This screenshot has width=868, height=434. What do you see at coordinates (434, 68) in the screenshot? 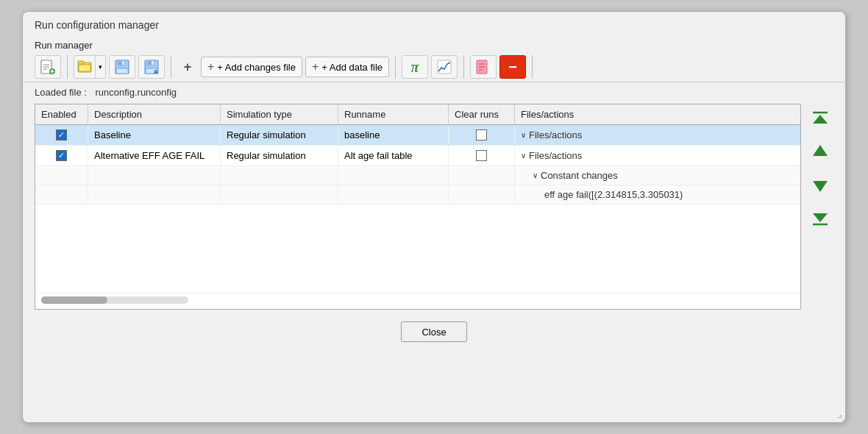
I see `toolbar: ▾ A + +` at bounding box center [434, 68].